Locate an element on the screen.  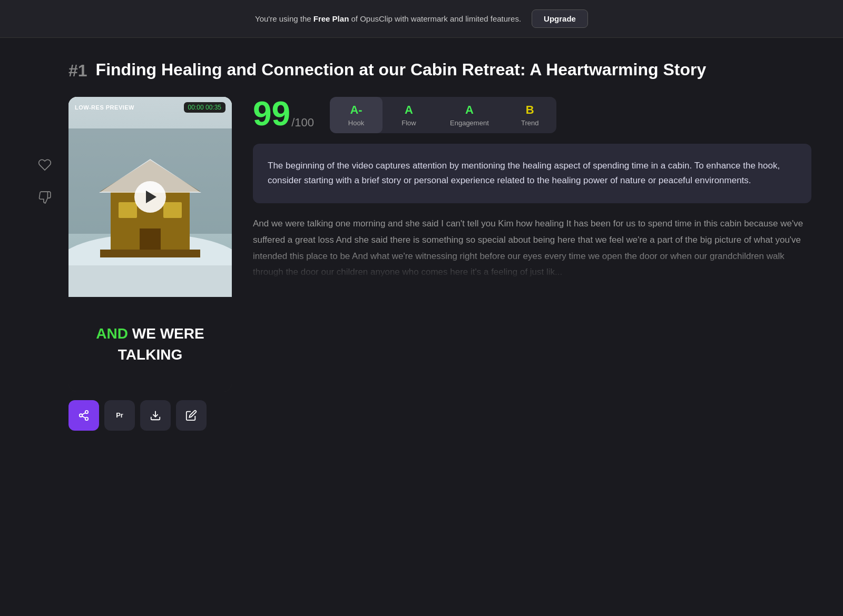
engagement-label: Engagement is located at coordinates (469, 123).